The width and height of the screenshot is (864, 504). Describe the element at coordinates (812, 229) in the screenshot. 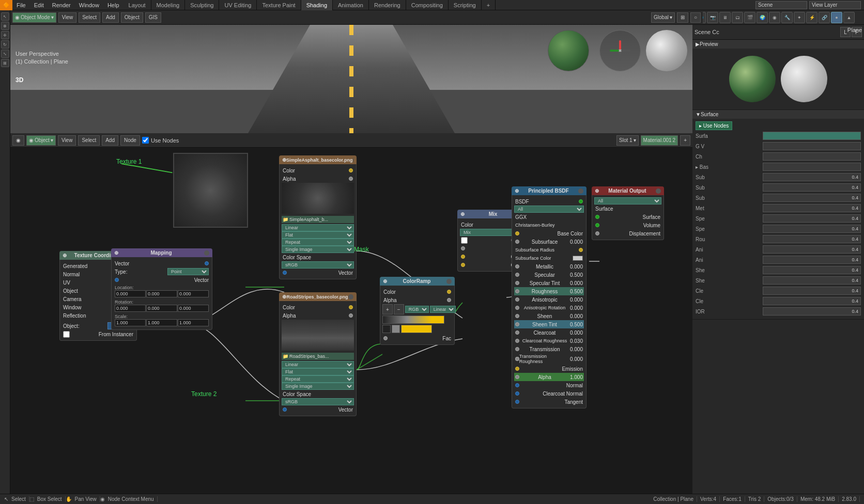

I see `spe2-value: 0.4` at that location.